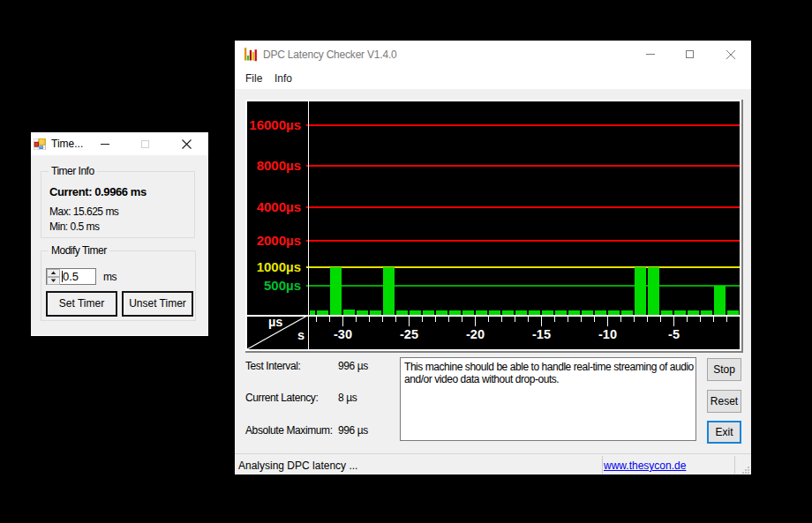 Image resolution: width=812 pixels, height=523 pixels. Describe the element at coordinates (279, 206) in the screenshot. I see `svg-text: 4000µs` at that location.